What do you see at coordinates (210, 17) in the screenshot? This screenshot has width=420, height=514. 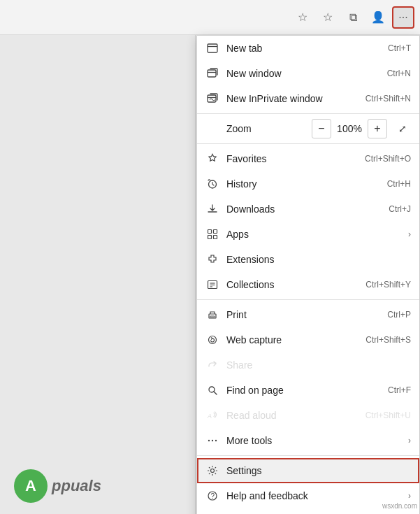 I see `browser-toolbar: ☆ ☆ ⧉ 👤 ···` at bounding box center [210, 17].